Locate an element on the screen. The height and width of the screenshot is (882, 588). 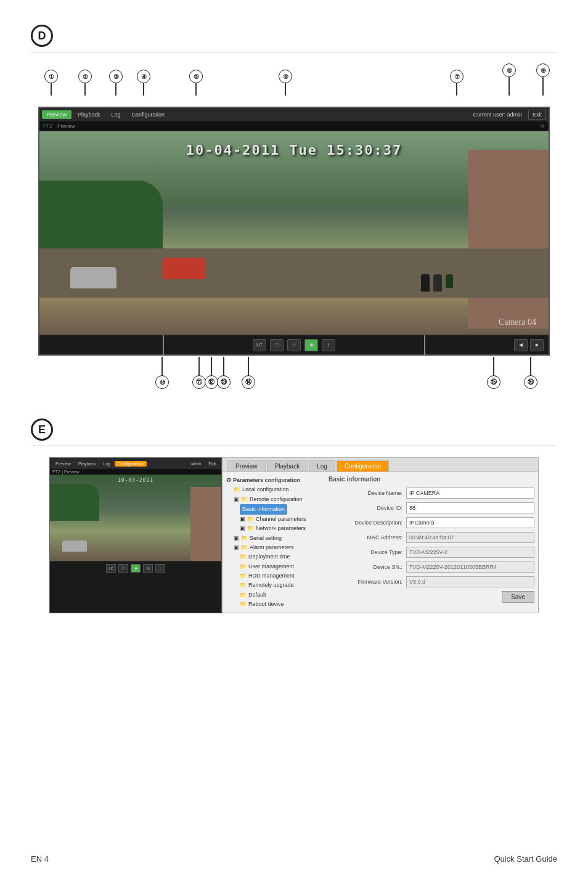
bottom-toolbar: LC □ ☆ ◉ ↕ ◀ ■ is located at coordinates (294, 345).